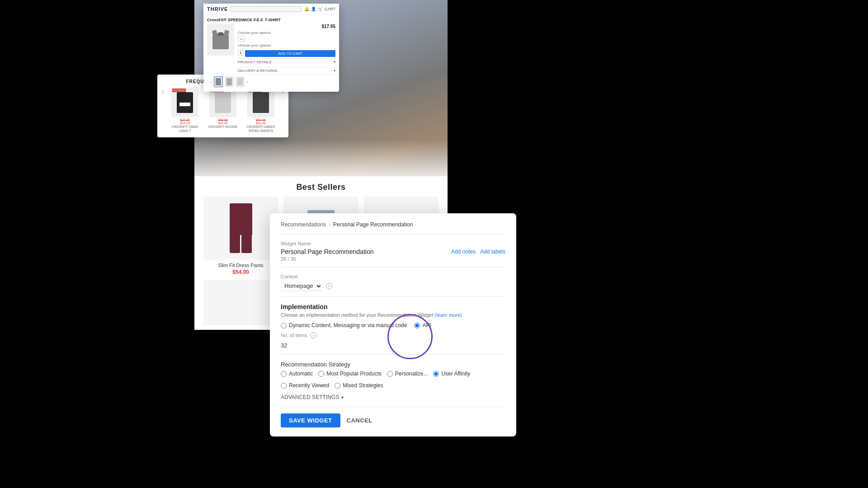 This screenshot has width=868, height=488. What do you see at coordinates (335, 70) in the screenshot?
I see `chevron-down-icon2: ▾` at bounding box center [335, 70].